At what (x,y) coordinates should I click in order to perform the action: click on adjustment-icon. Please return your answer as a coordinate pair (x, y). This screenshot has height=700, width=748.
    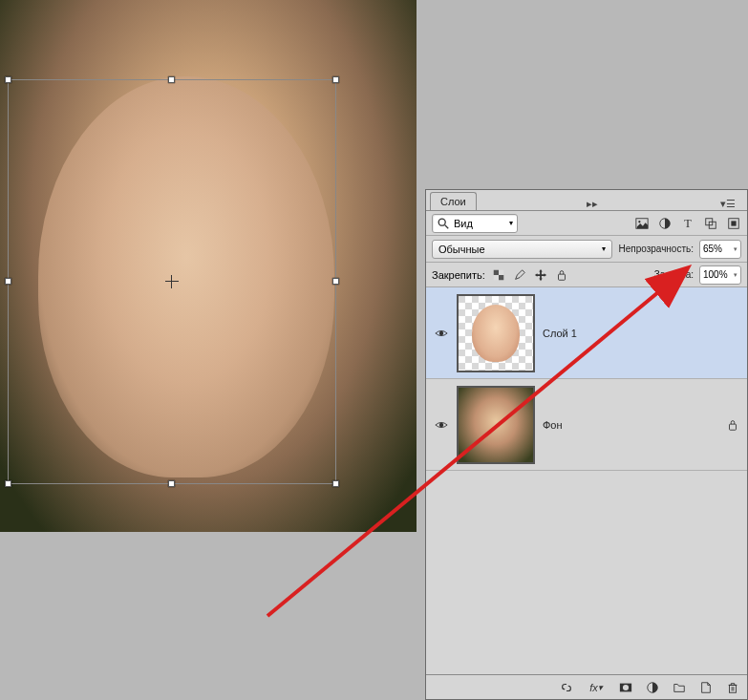
    Looking at the image, I should click on (652, 688).